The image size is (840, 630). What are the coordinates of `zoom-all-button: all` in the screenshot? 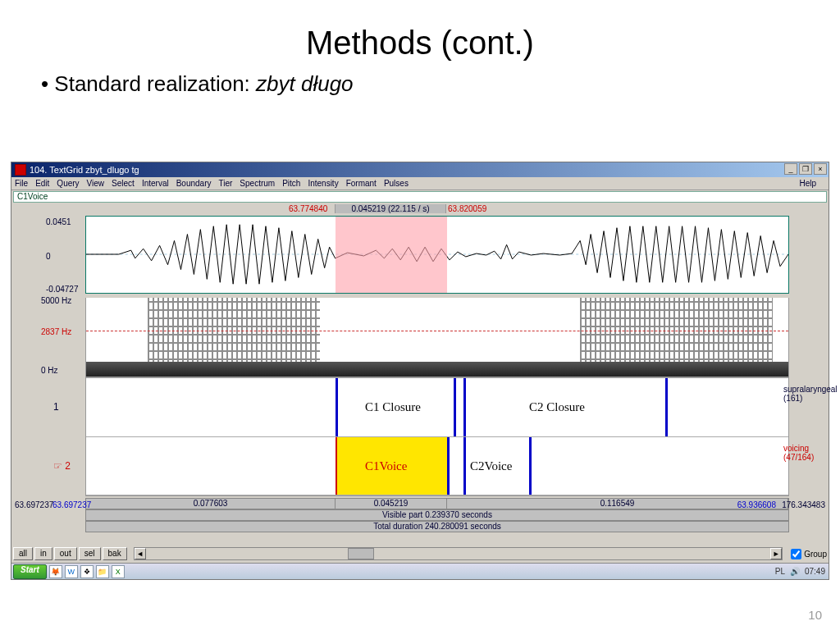 It's located at (23, 554).